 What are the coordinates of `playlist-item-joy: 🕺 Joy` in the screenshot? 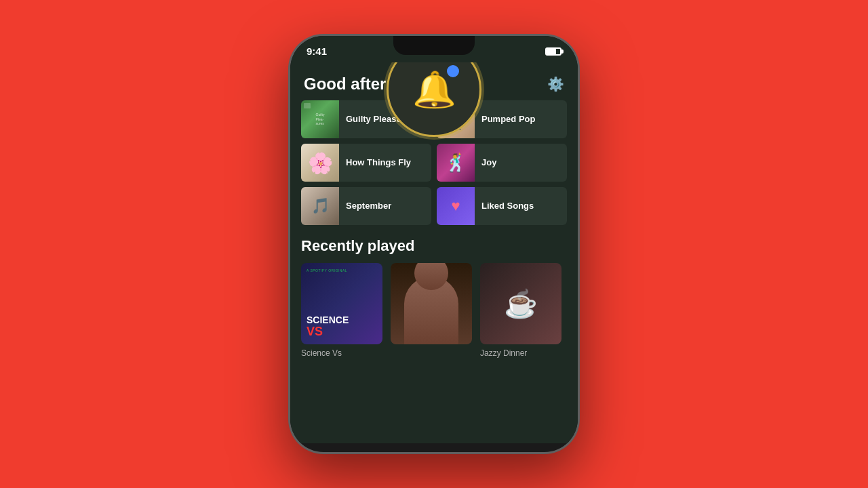 It's located at (502, 163).